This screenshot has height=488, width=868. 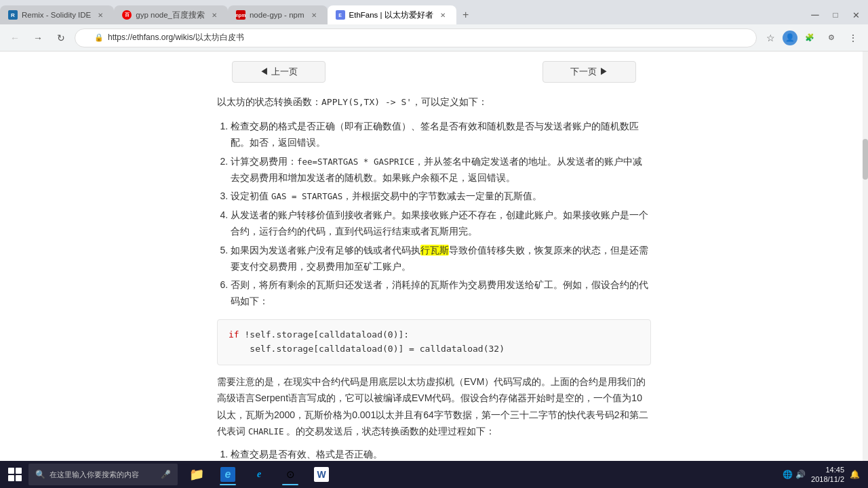 What do you see at coordinates (279, 72) in the screenshot?
I see `prev-page-button: ◀ 上一页` at bounding box center [279, 72].